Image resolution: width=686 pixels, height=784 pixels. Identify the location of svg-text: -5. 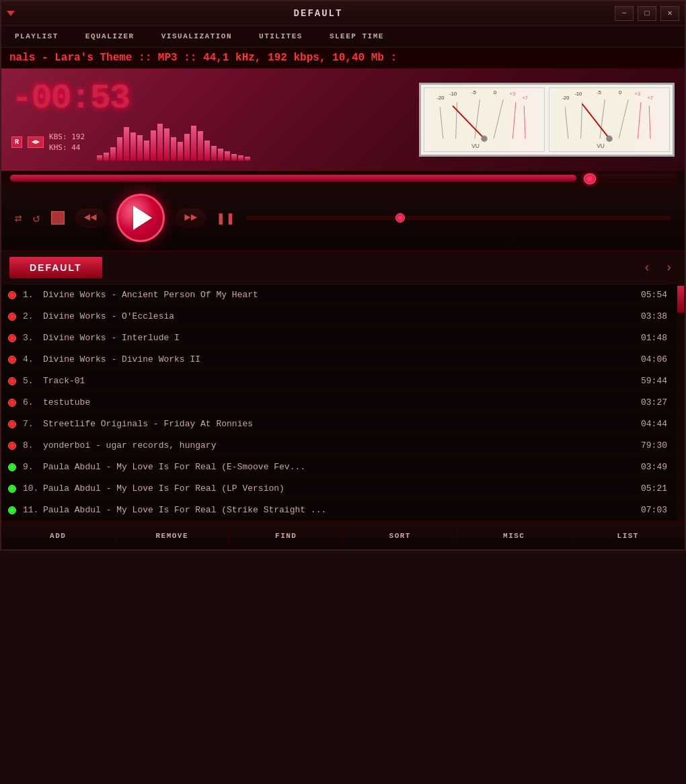
(473, 93).